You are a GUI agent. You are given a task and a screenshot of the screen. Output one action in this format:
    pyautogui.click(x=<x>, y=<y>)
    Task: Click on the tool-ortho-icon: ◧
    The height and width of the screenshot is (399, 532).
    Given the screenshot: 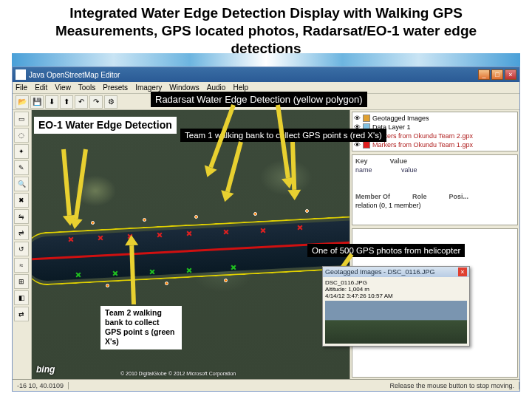 What is the action you would take?
    pyautogui.click(x=21, y=298)
    